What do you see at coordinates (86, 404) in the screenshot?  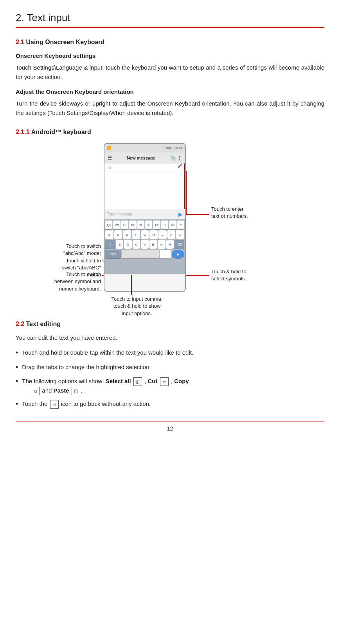 I see `bullet-text-4: Touch the ◁ icon to go back without any …` at bounding box center [86, 404].